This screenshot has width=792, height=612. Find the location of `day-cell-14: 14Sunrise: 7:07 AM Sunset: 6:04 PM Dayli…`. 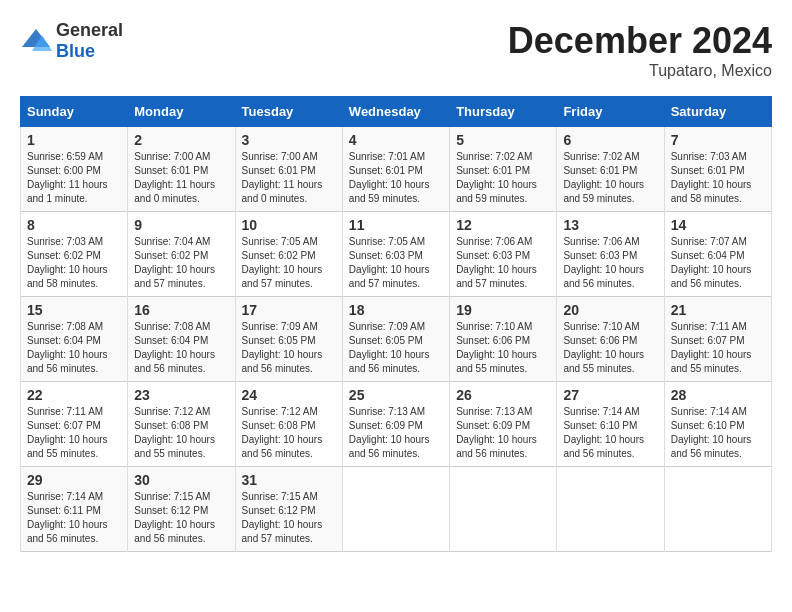

day-cell-14: 14Sunrise: 7:07 AM Sunset: 6:04 PM Dayli… is located at coordinates (718, 254).